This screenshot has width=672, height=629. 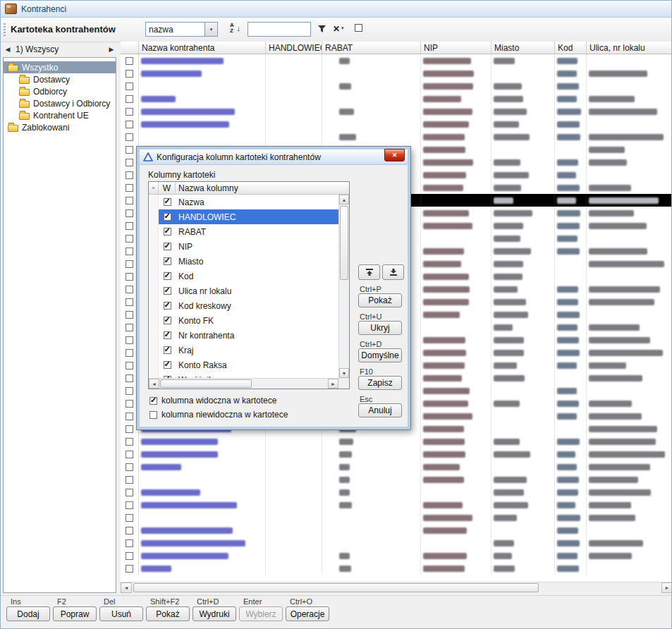 What do you see at coordinates (344, 286) in the screenshot?
I see `list-vertical-scrollbar: ▲ ▼` at bounding box center [344, 286].